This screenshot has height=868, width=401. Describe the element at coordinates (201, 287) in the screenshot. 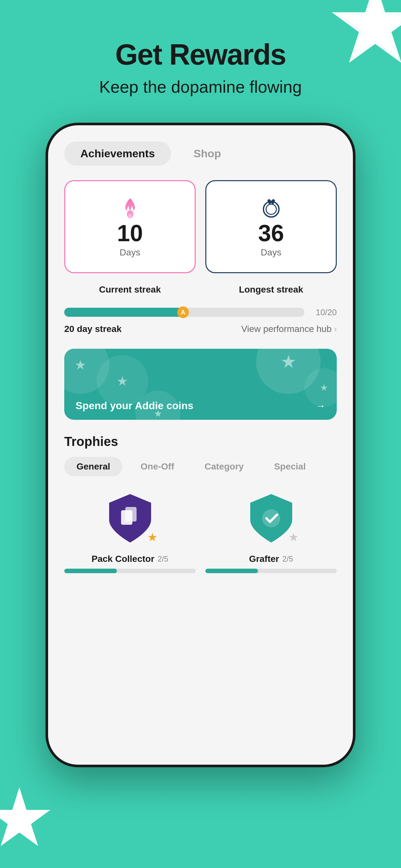

I see `streak-labels: Current streak Longest streak` at that location.